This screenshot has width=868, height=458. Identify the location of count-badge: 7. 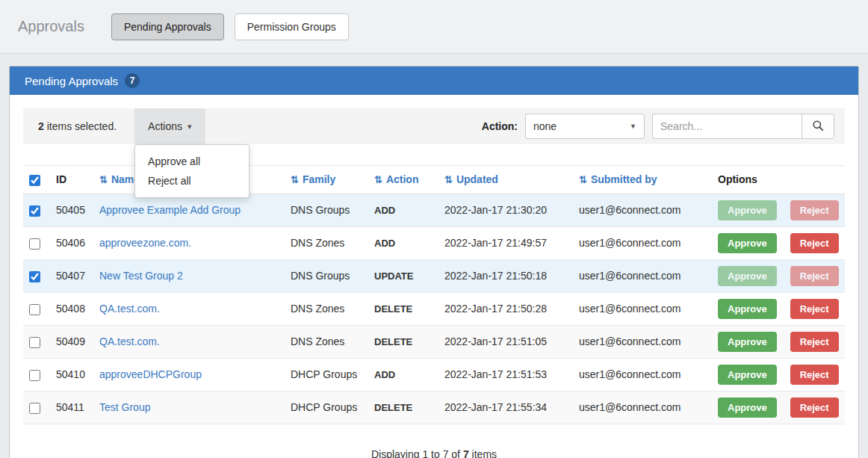
(132, 81).